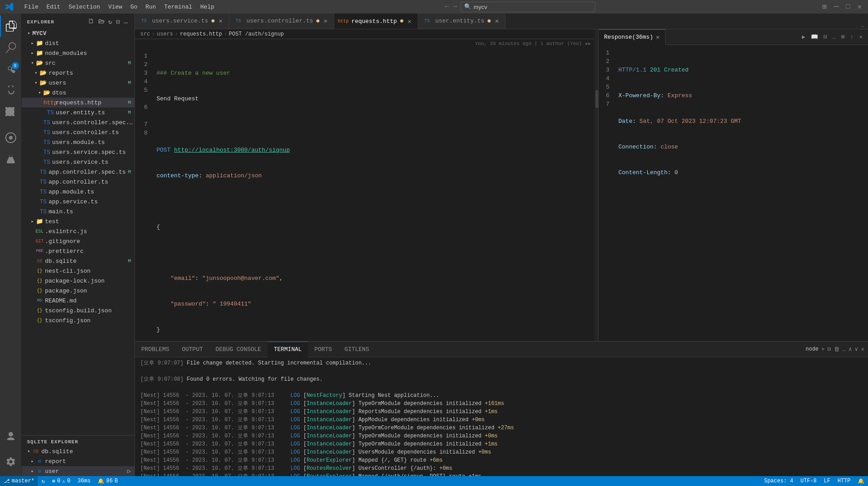  What do you see at coordinates (78, 73) in the screenshot?
I see `tree-item-reports: ▾ 📂 reports` at bounding box center [78, 73].